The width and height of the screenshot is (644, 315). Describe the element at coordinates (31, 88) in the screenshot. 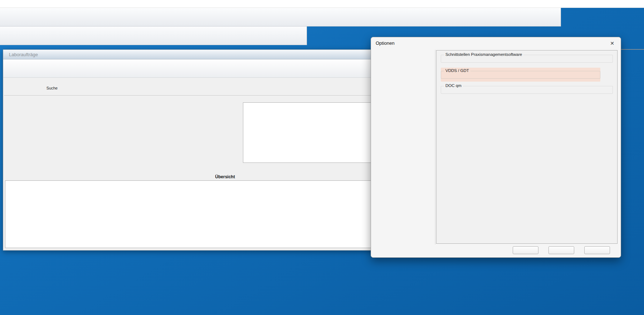

I see `search-label: Suche` at that location.